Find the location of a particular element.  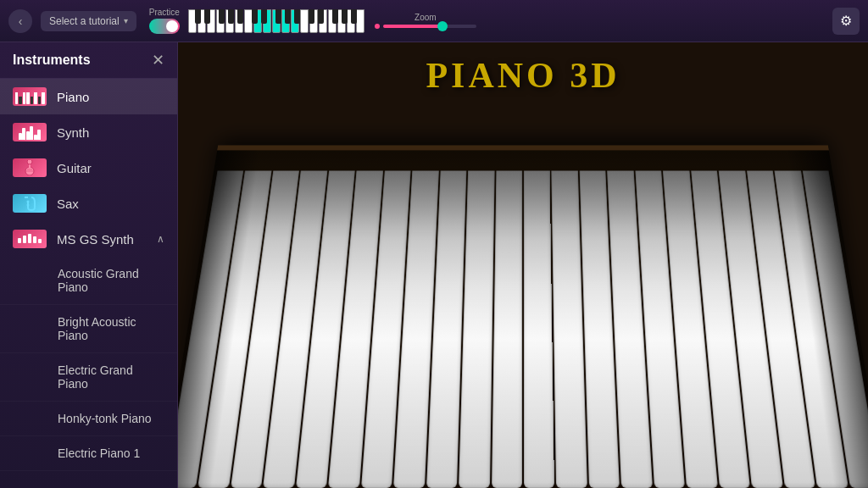

sidebar-item-sax: Sax is located at coordinates (88, 203).